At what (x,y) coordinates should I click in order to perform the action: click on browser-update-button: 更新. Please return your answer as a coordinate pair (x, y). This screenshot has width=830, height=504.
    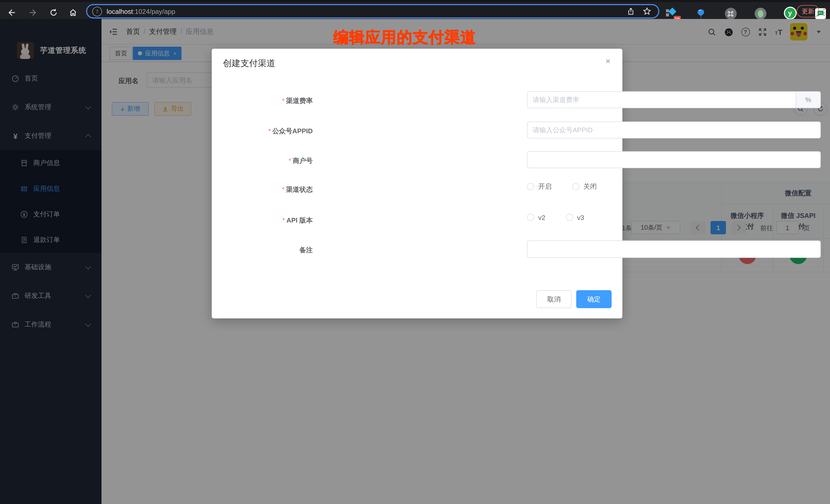
    Looking at the image, I should click on (808, 11).